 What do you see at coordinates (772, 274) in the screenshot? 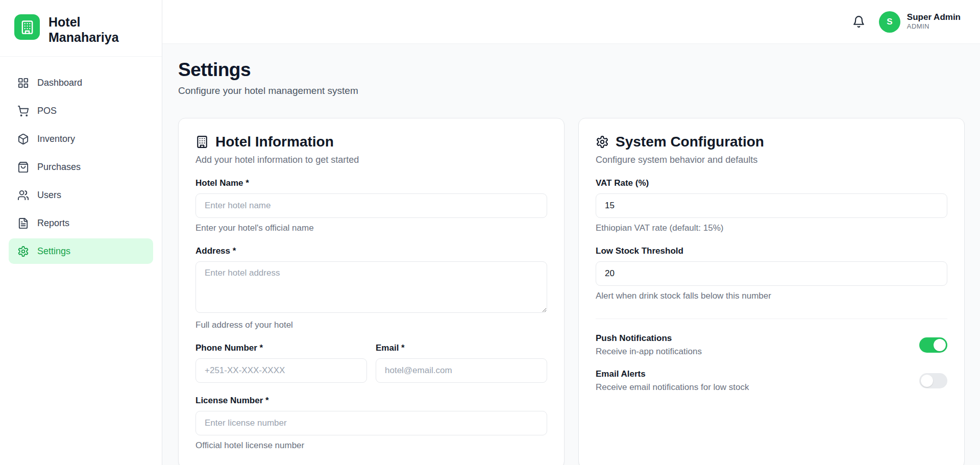
I see `low-stock-input` at bounding box center [772, 274].